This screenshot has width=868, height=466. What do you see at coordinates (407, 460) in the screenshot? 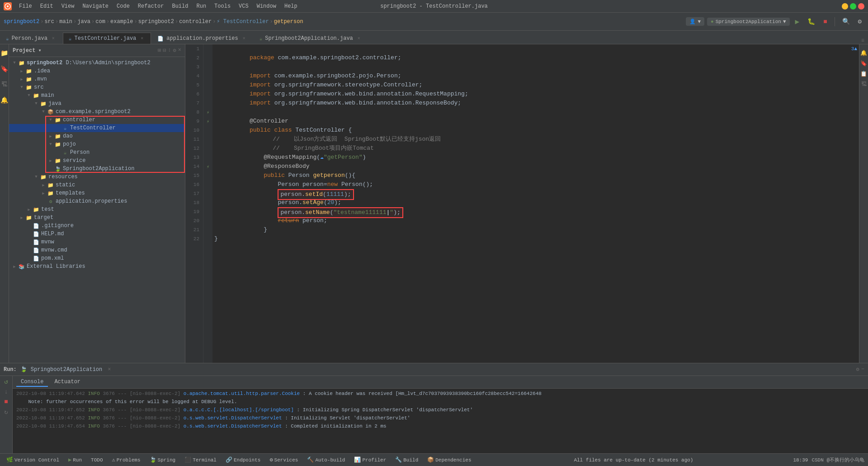
I see `status-build-btn: 🔧 Build` at bounding box center [407, 460].